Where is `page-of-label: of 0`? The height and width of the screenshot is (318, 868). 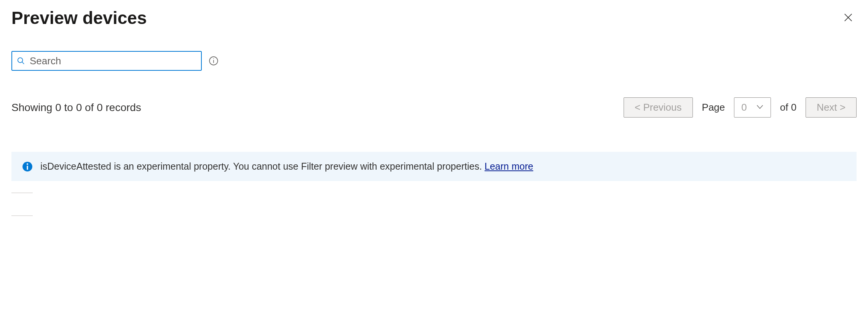 page-of-label: of 0 is located at coordinates (788, 107).